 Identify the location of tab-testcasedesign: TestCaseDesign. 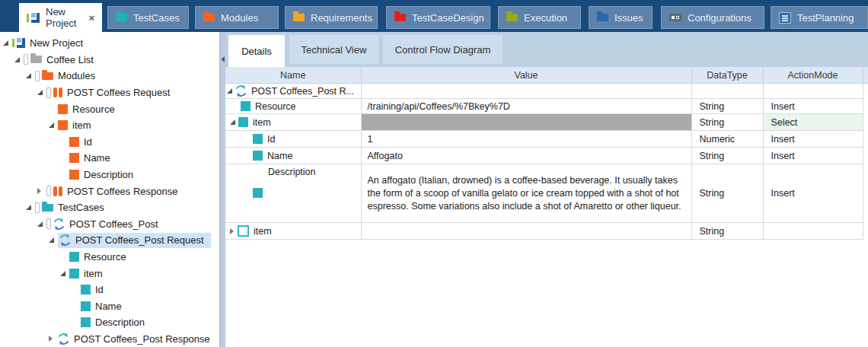
(439, 18).